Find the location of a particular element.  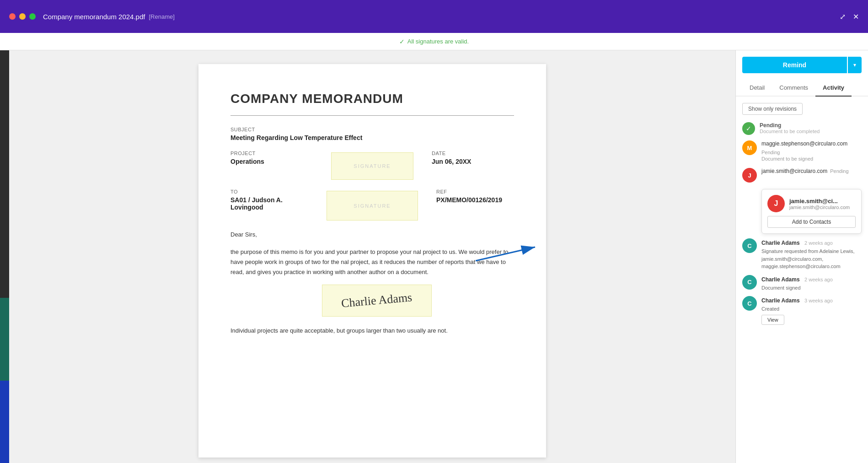

pdf-divider is located at coordinates (372, 115).